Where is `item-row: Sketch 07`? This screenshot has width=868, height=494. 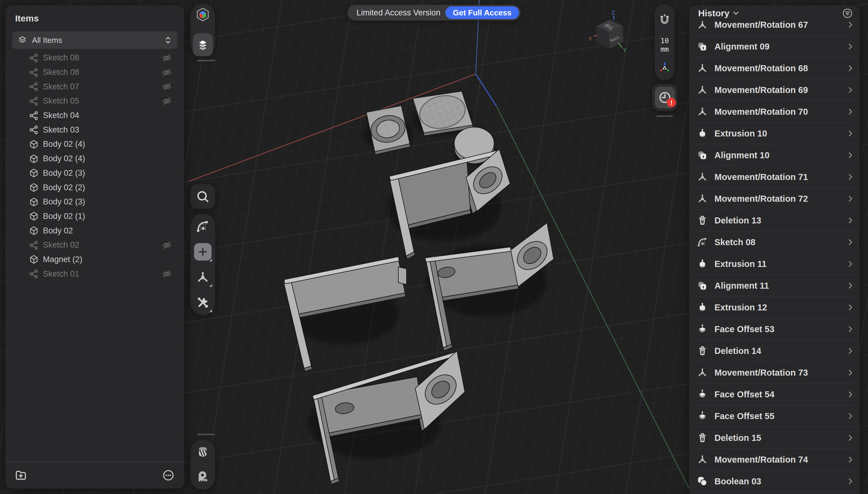
item-row: Sketch 07 is located at coordinates (95, 87).